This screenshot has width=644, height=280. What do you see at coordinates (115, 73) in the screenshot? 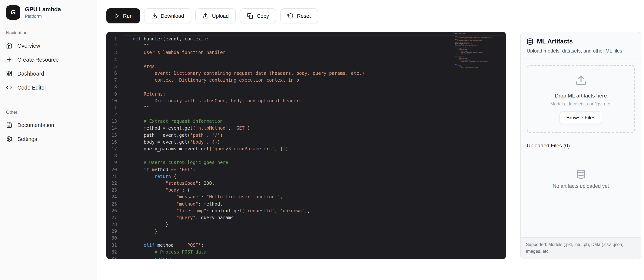
I see `line-number: 6` at bounding box center [115, 73].